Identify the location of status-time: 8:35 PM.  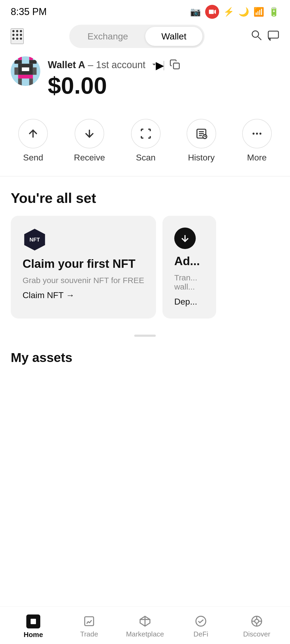
(29, 12).